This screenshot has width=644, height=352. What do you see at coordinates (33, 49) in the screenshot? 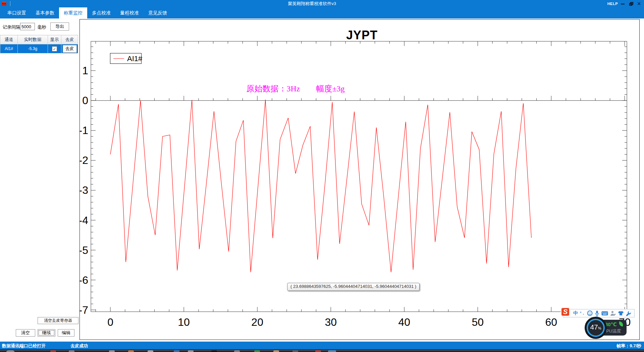
I see `realtime-value-cell: -5.3g` at bounding box center [33, 49].